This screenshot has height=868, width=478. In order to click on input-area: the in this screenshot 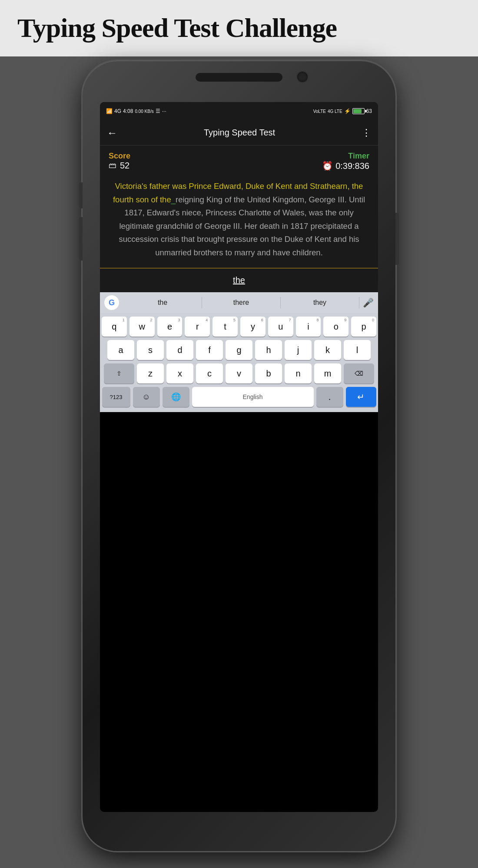, I will do `click(239, 280)`.